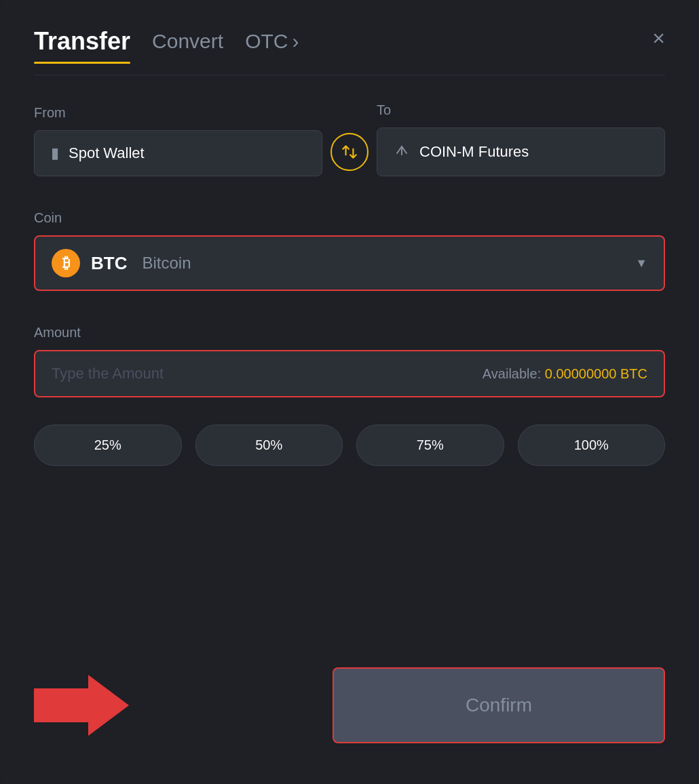 The width and height of the screenshot is (699, 784). I want to click on otc-label: OTC, so click(266, 41).